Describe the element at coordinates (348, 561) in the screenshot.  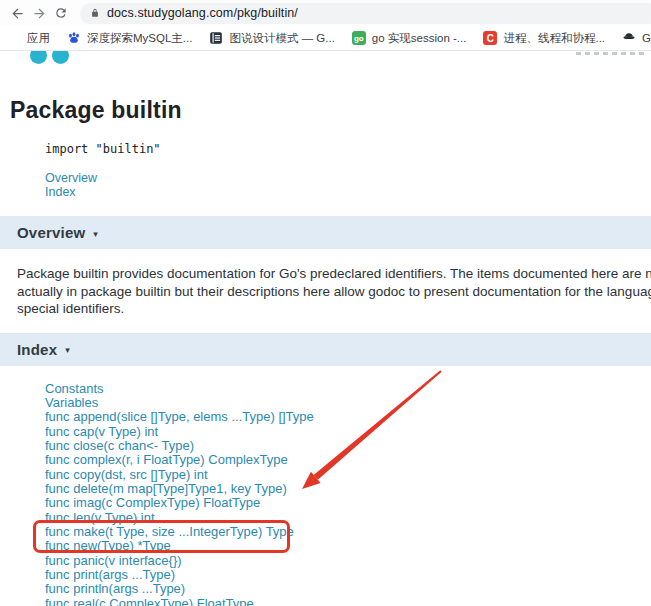
I see `index-link-panic: func panic(v interface{})` at that location.